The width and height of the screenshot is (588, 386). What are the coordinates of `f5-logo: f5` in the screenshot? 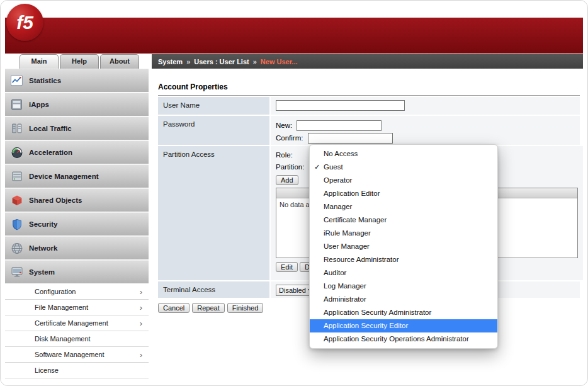 It's located at (25, 23).